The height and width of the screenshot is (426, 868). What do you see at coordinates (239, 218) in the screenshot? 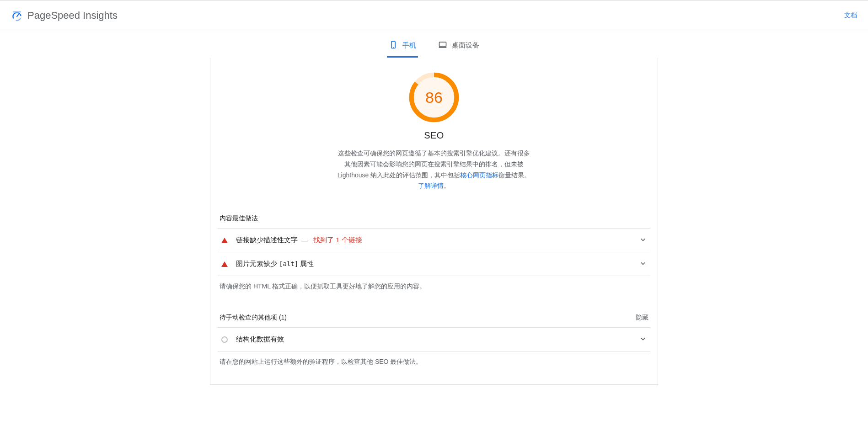
I see `section-title-content: 内容最佳做法` at bounding box center [239, 218].